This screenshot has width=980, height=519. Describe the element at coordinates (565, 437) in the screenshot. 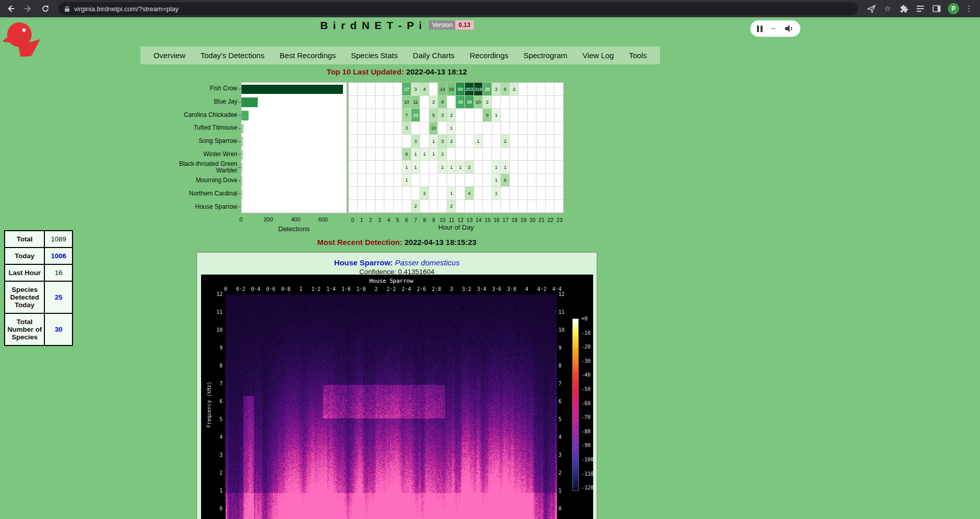

I see `spec-freq-tick: 4` at that location.